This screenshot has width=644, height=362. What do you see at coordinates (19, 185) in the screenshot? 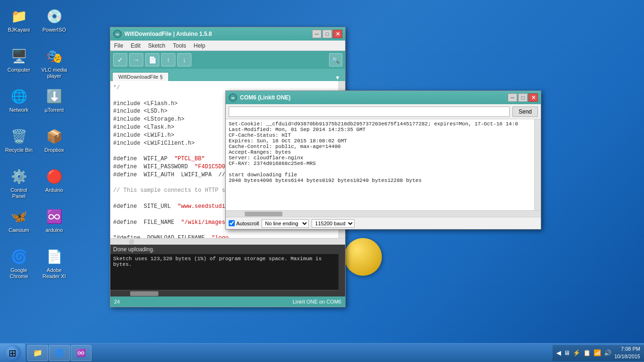
I see `icon-control-panel: ⚙️ Control Panel` at bounding box center [19, 185].